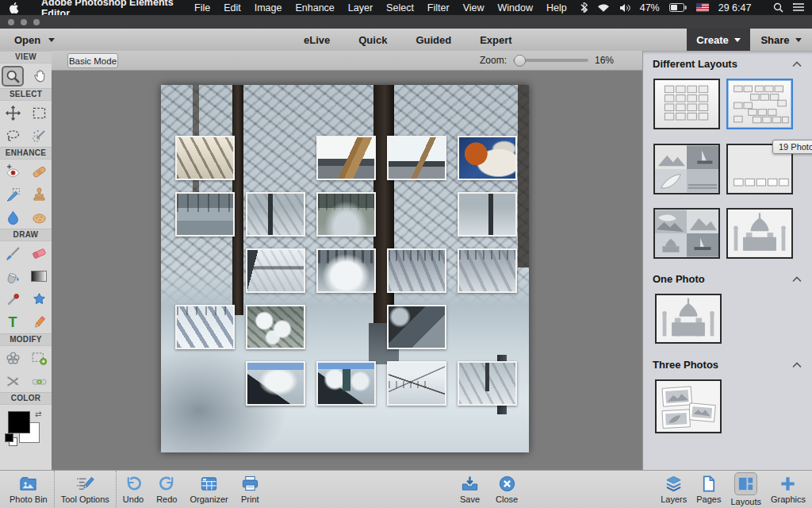 The width and height of the screenshot is (812, 508). I want to click on move-tool-button, so click(13, 113).